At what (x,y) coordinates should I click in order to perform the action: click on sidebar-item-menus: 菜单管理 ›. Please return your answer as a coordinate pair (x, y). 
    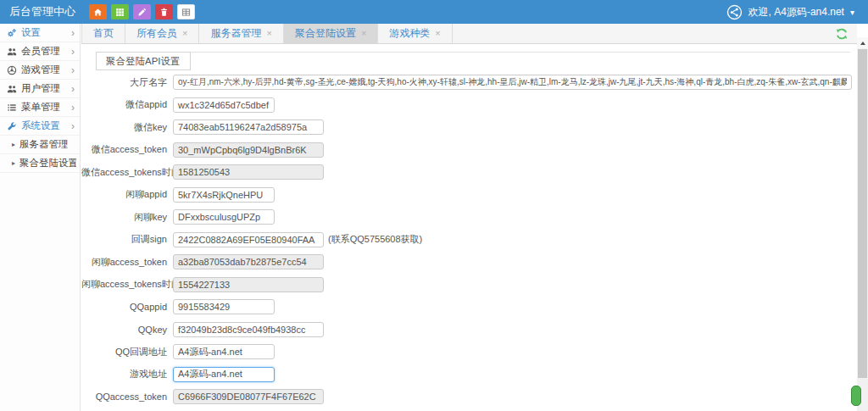
    Looking at the image, I should click on (40, 108).